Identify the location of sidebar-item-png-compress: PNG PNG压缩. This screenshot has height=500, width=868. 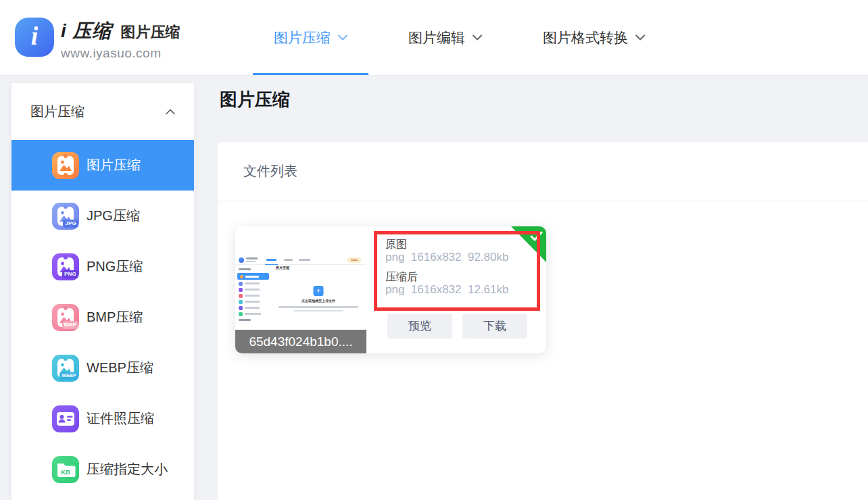
(103, 266).